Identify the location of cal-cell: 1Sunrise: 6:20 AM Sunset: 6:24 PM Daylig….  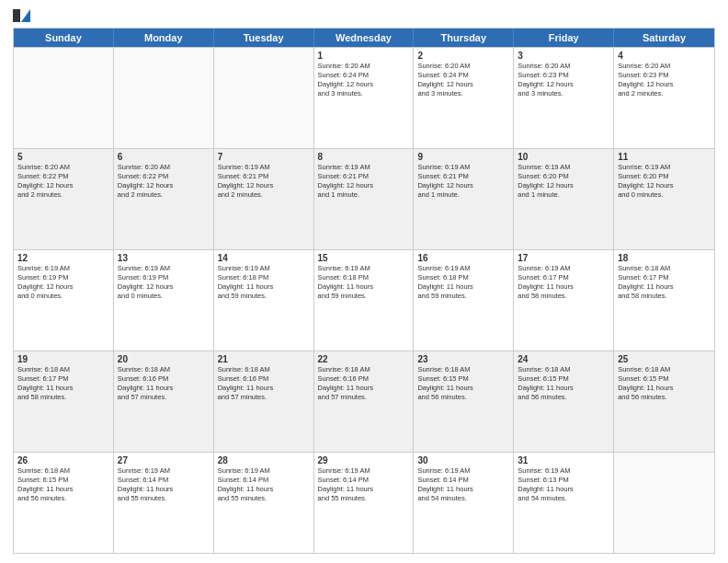
(364, 98).